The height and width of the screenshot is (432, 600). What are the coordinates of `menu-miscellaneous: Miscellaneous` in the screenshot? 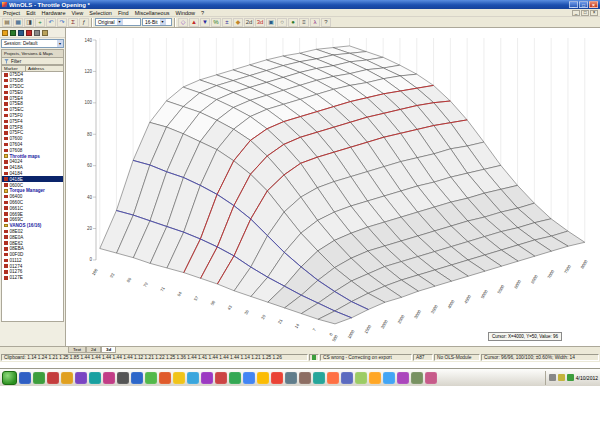 It's located at (152, 13).